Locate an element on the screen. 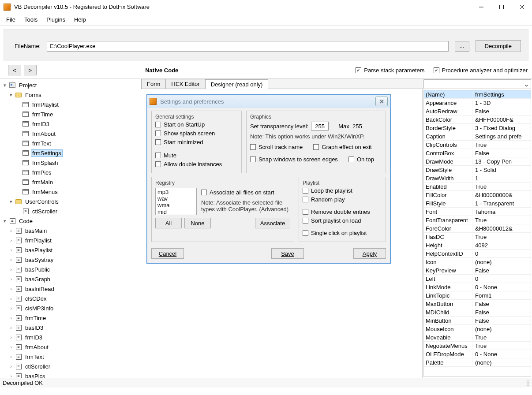 The height and width of the screenshot is (395, 532). cb-associate-all: Associate all files on start is located at coordinates (246, 192).